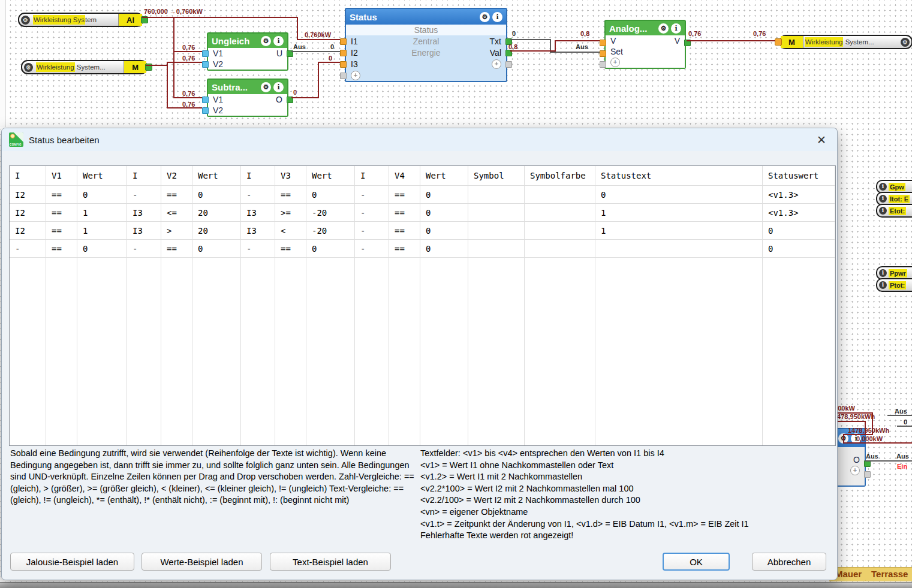  Describe the element at coordinates (821, 140) in the screenshot. I see `close-icon: ✕` at that location.